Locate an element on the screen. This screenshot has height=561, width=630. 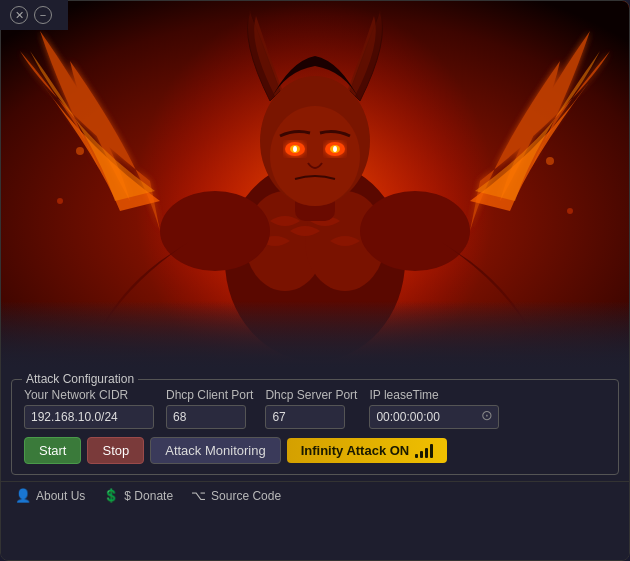
dhcp-client-field: Dhcp Client Port 68 is located at coordinates (210, 408).